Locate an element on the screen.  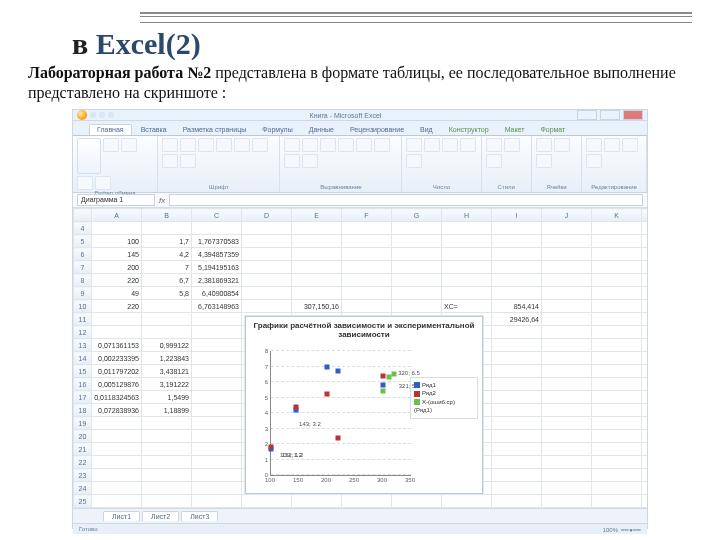
ribbon-tab: Формат is located at coordinates (552, 130).